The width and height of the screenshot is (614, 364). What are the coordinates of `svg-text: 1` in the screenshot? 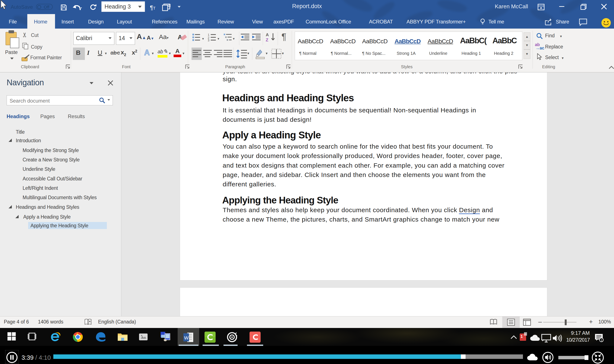 It's located at (601, 340).